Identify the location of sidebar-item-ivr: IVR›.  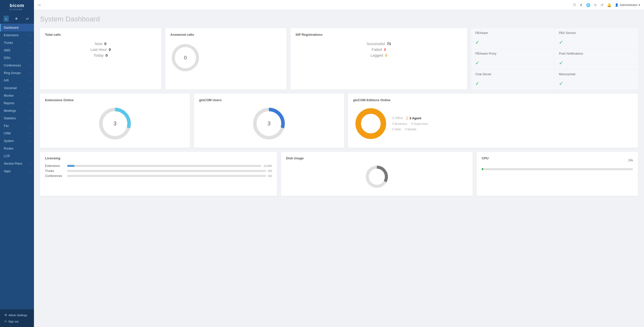
(17, 81).